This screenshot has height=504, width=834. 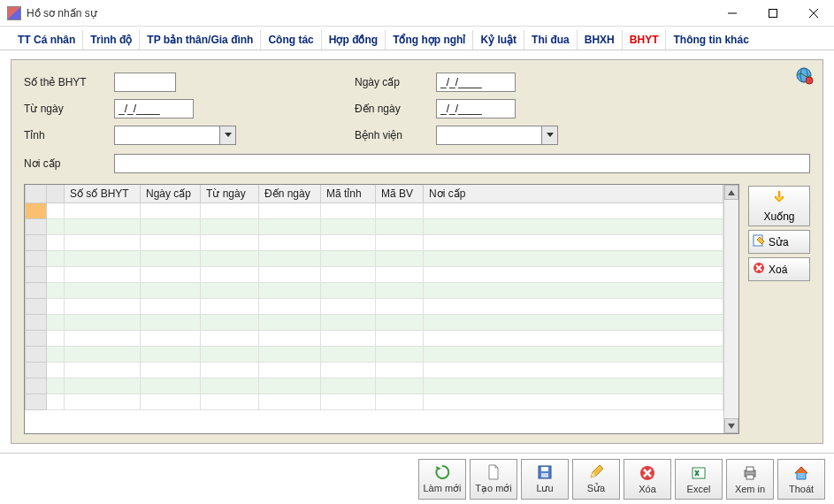 What do you see at coordinates (779, 198) in the screenshot?
I see `arrow-down-icon` at bounding box center [779, 198].